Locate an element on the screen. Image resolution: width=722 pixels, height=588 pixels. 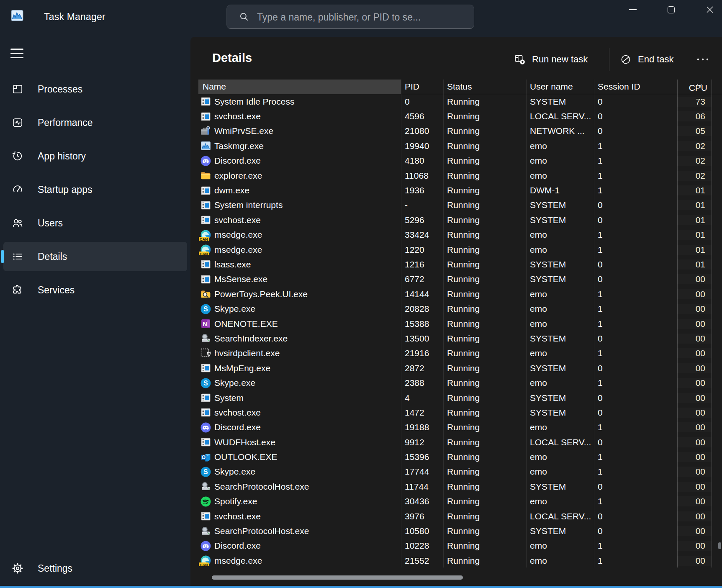
sidebar-item-settings: Settings is located at coordinates (95, 568).